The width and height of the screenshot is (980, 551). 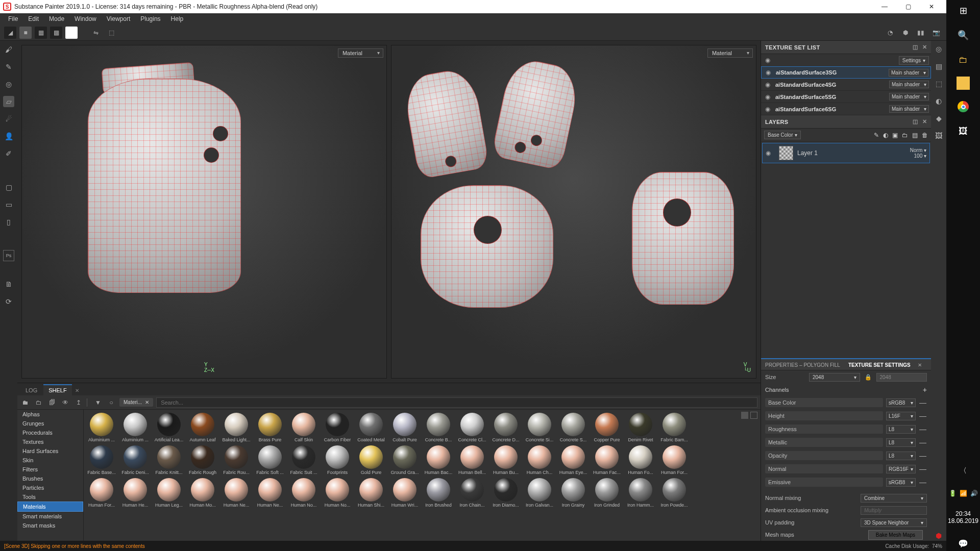 What do you see at coordinates (641, 493) in the screenshot?
I see `material-thumbnail: Iron Hamm...` at bounding box center [641, 493].